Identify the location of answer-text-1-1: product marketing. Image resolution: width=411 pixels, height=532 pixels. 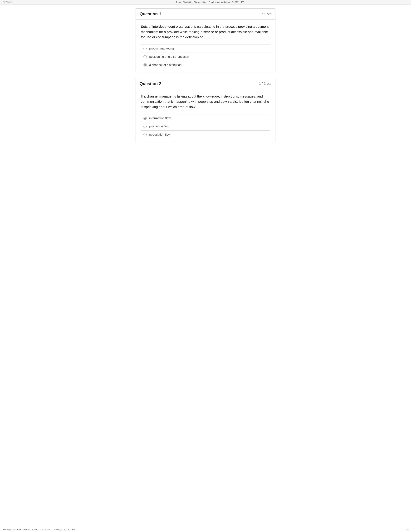
(162, 48).